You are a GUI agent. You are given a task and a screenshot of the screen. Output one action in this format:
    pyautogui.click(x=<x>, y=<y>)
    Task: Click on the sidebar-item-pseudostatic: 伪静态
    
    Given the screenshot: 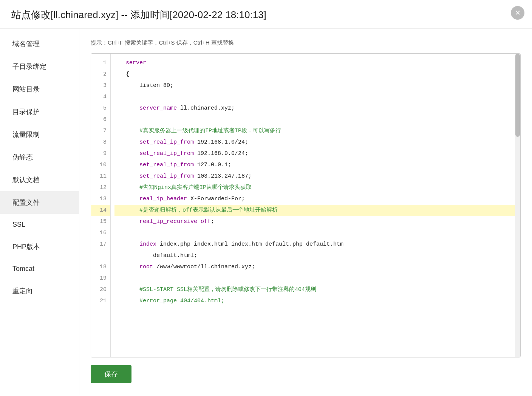 What is the action you would take?
    pyautogui.click(x=39, y=157)
    